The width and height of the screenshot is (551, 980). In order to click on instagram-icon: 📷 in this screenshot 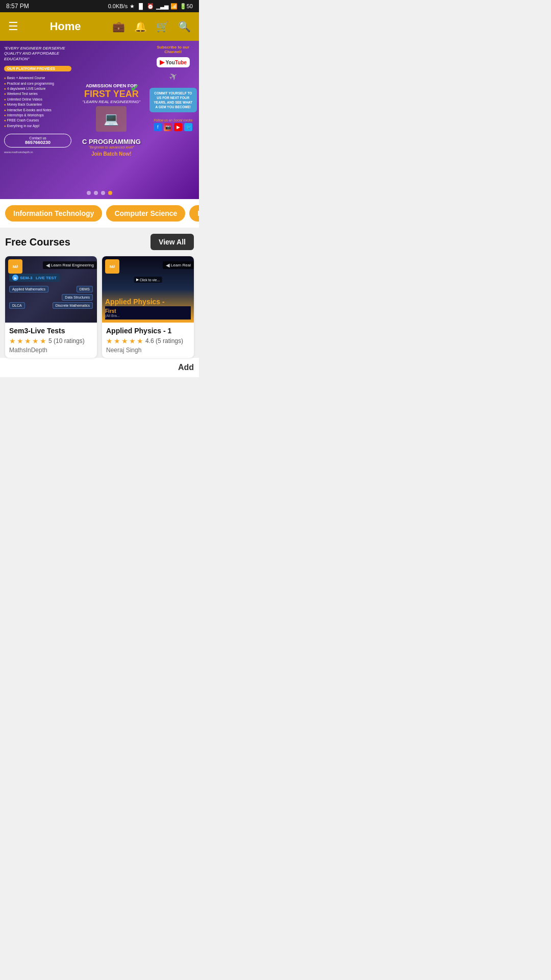, I will do `click(168, 127)`.